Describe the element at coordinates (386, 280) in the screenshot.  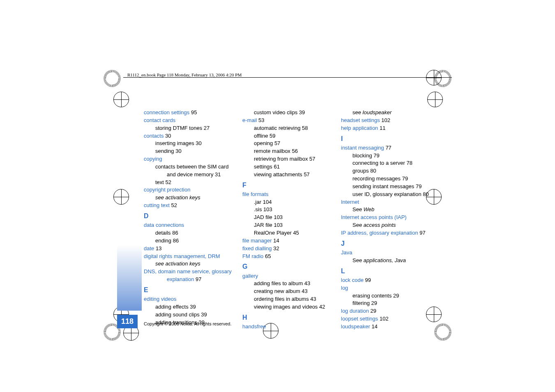
I see `index-entry: lock code 99` at that location.